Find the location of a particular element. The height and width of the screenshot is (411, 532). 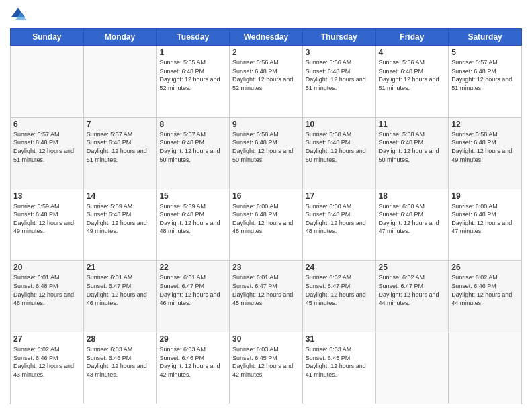

calendar-cell: 30Sunrise: 6:03 AMSunset: 6:45 PMDayligh… is located at coordinates (266, 368).